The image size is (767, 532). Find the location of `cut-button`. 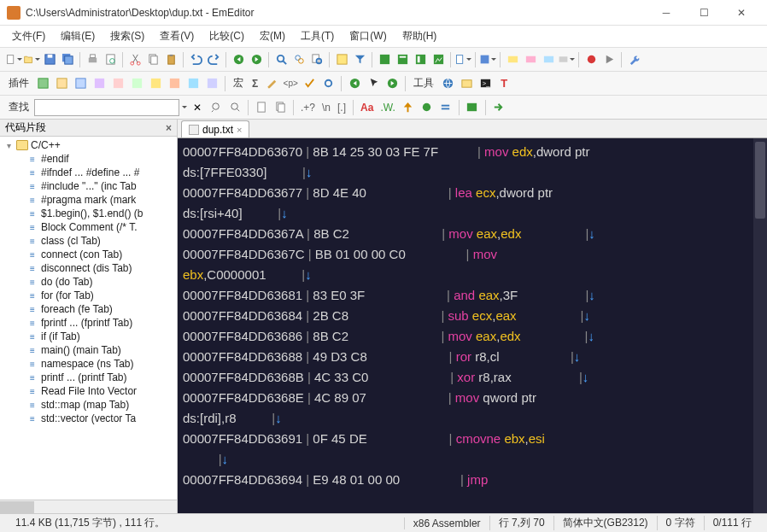

cut-button is located at coordinates (135, 60).